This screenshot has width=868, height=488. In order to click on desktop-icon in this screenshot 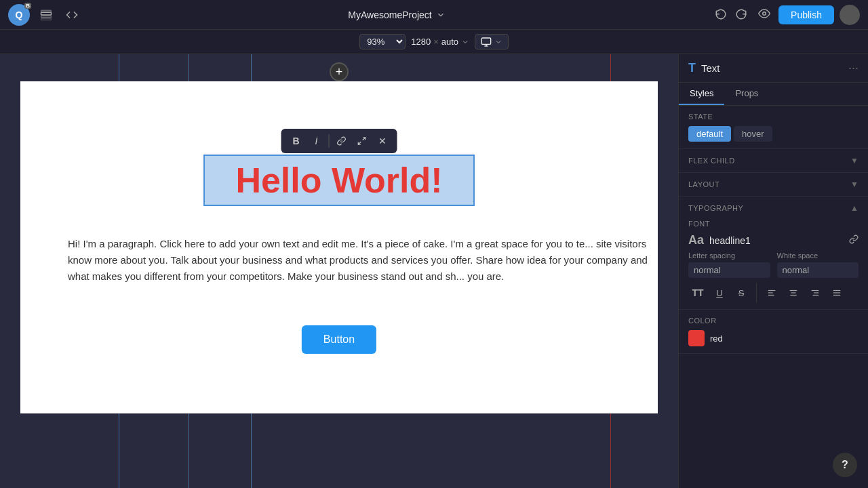, I will do `click(486, 42)`.